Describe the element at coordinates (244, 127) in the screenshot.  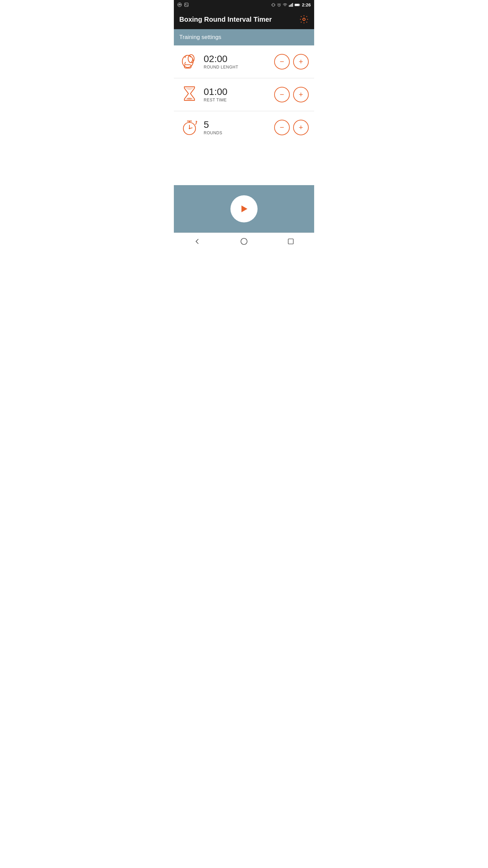
I see `rounds-row: 5 ROUNDS − +` at that location.